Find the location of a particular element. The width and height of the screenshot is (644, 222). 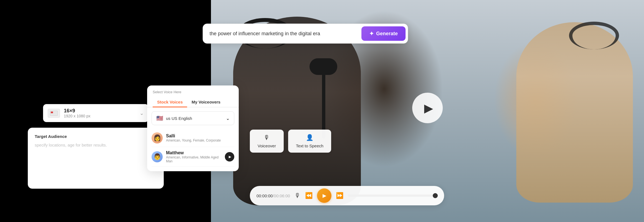

aspect-ratio-card: 16×9 1920 x 1080 px ⌄ is located at coordinates (96, 113).